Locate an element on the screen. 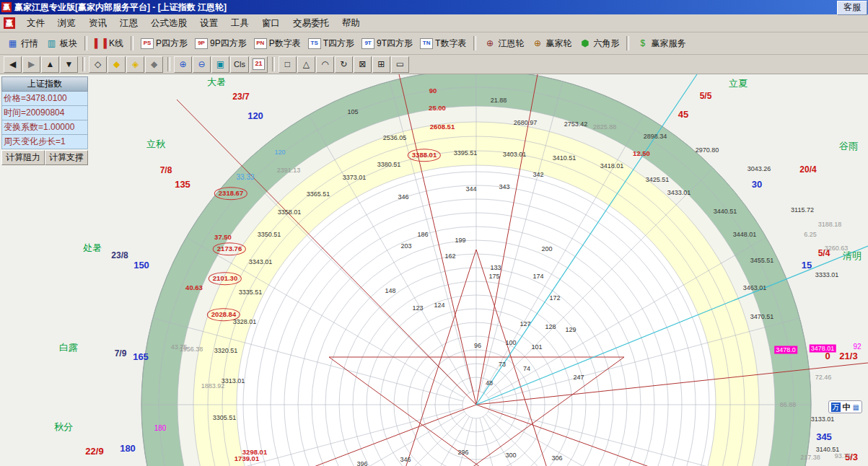 The width and height of the screenshot is (868, 466). customer-service-button: 客服 is located at coordinates (852, 8).